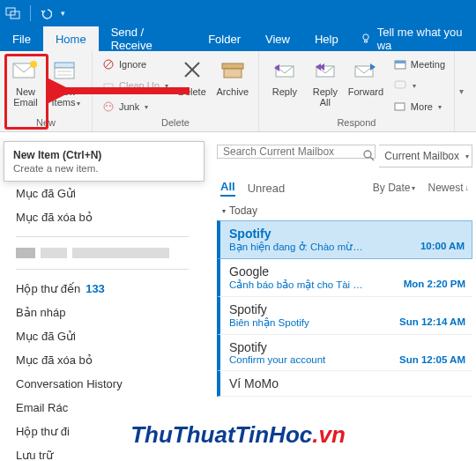 This screenshot has height=461, width=476. Describe the element at coordinates (104, 168) in the screenshot. I see `tooltip-desc: Create a new item.` at that location.